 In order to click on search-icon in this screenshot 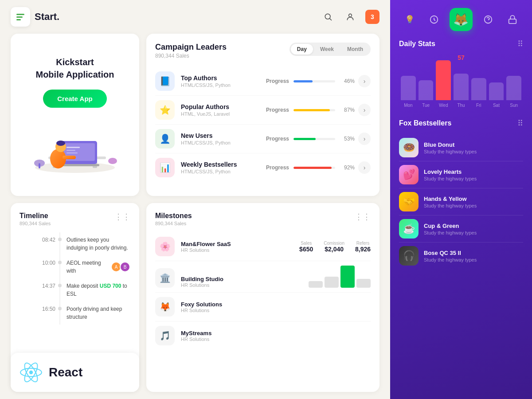, I will do `click(328, 17)`.